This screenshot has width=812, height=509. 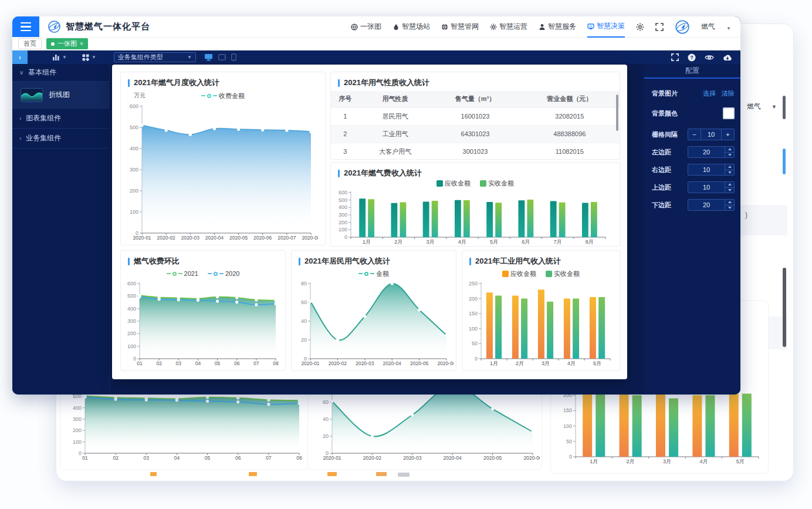 I want to click on card-monthly-income: 2021年燃气月度收入统计 万元 收费金额 010020030040050060…, so click(x=223, y=159).